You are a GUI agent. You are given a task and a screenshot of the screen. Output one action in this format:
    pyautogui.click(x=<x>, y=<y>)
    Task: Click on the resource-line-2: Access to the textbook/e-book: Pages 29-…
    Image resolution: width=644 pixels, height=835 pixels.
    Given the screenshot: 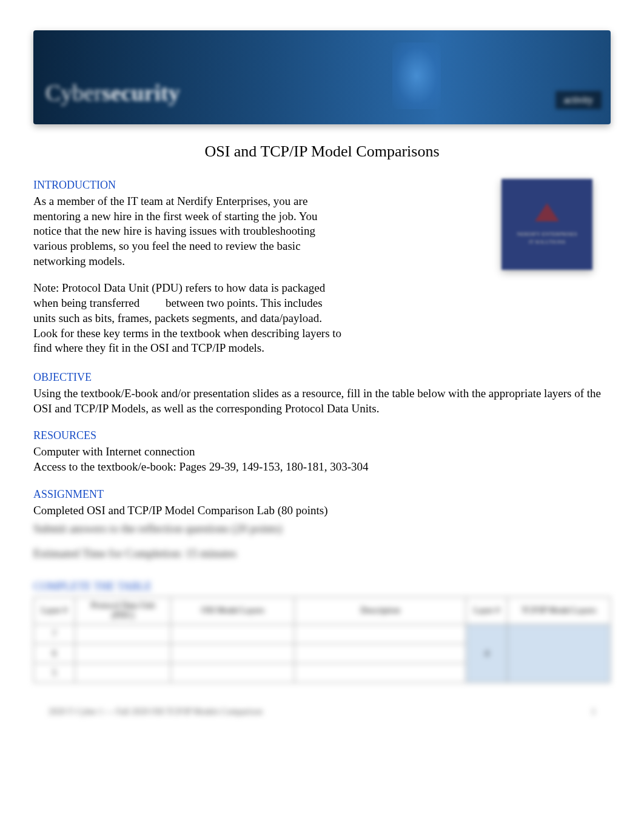 What is the action you would take?
    pyautogui.click(x=322, y=467)
    